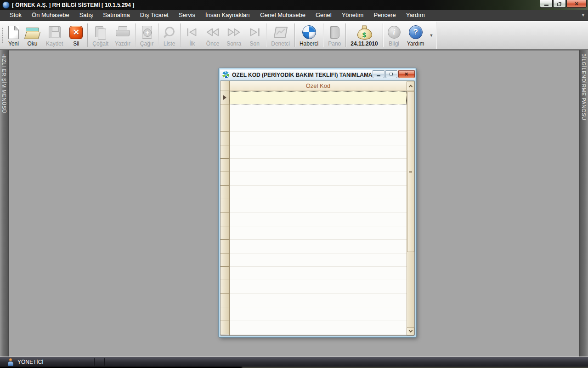  What do you see at coordinates (228, 15) in the screenshot?
I see `menu-item-insan-kaynaklari: İnsan Kaynakları` at bounding box center [228, 15].